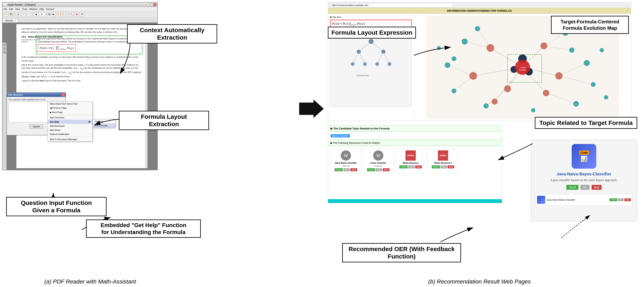 The width and height of the screenshot is (644, 287). Describe the element at coordinates (18, 9) in the screenshot. I see `menu-view: View` at that location.